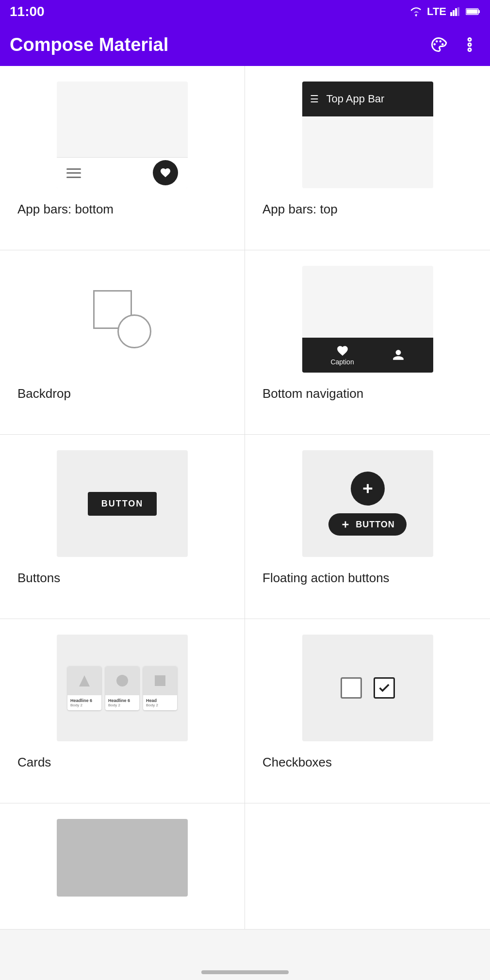  I want to click on preview-checkboxes, so click(368, 688).